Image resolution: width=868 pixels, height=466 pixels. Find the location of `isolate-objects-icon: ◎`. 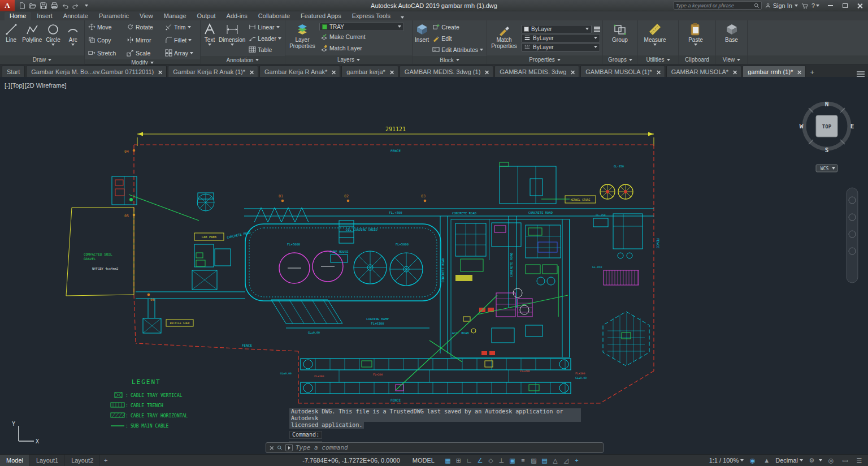

isolate-objects-icon: ◎ is located at coordinates (831, 460).